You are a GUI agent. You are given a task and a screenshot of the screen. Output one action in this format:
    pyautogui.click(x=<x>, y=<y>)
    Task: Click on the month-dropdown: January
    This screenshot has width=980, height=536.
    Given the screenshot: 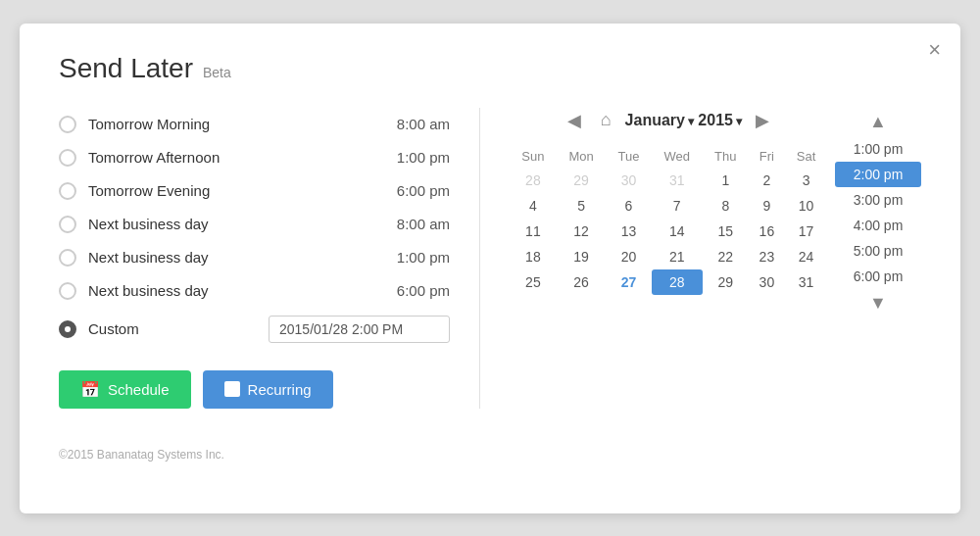 What is the action you would take?
    pyautogui.click(x=661, y=121)
    